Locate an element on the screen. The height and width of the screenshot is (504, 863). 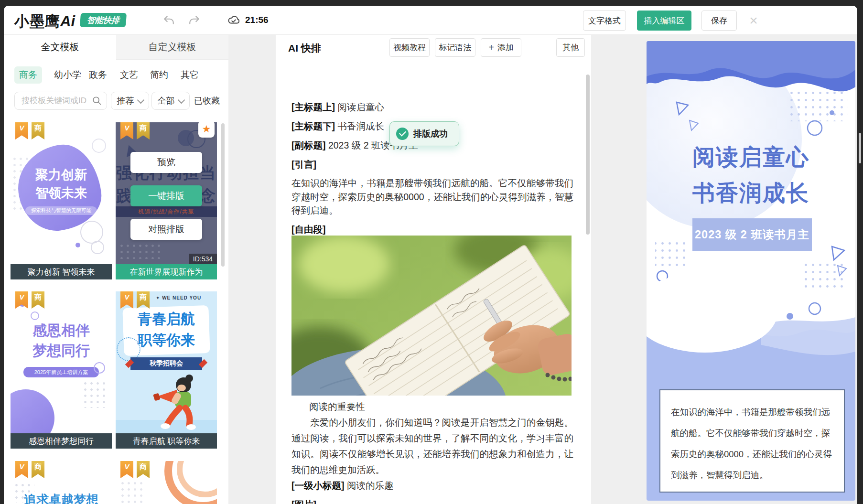
template-id-badge: ID:534 is located at coordinates (203, 259).